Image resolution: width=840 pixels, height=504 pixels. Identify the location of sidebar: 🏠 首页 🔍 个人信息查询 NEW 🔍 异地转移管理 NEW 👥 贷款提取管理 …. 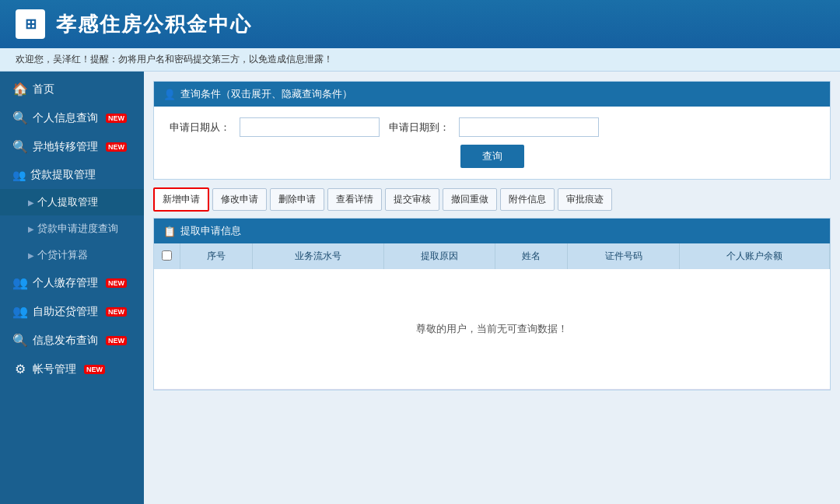
(72, 288).